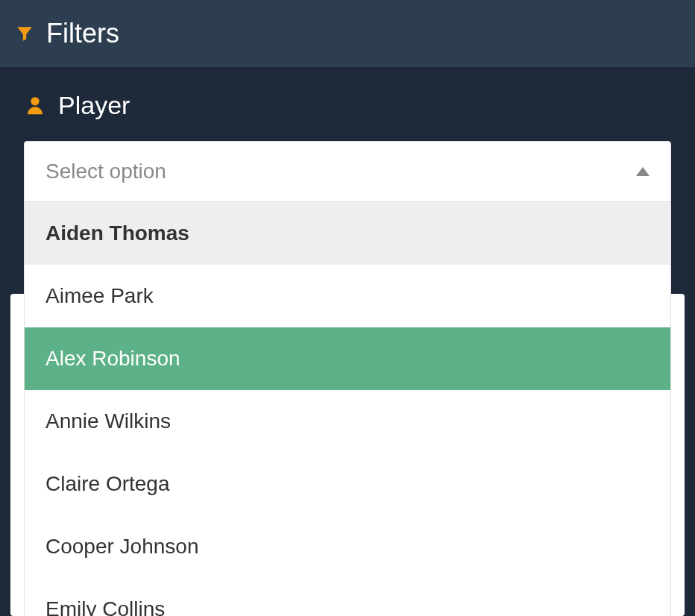 The image size is (695, 616). Describe the element at coordinates (113, 358) in the screenshot. I see `player-option-label: Alex Robinson` at that location.